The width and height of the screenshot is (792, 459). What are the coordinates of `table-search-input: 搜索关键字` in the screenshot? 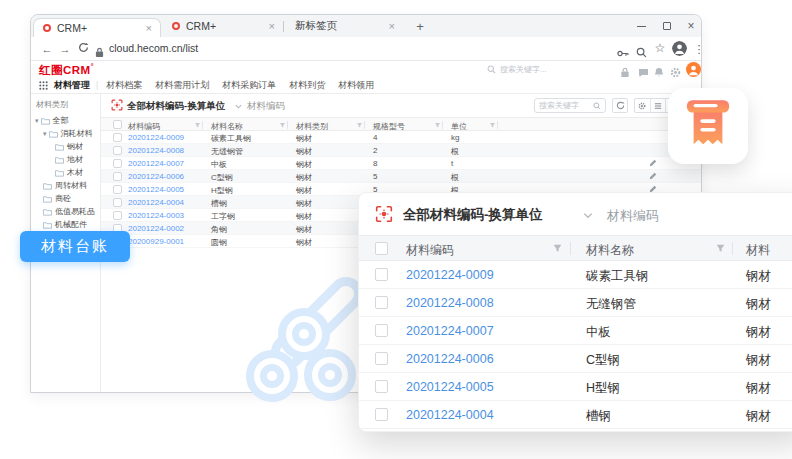 It's located at (570, 106).